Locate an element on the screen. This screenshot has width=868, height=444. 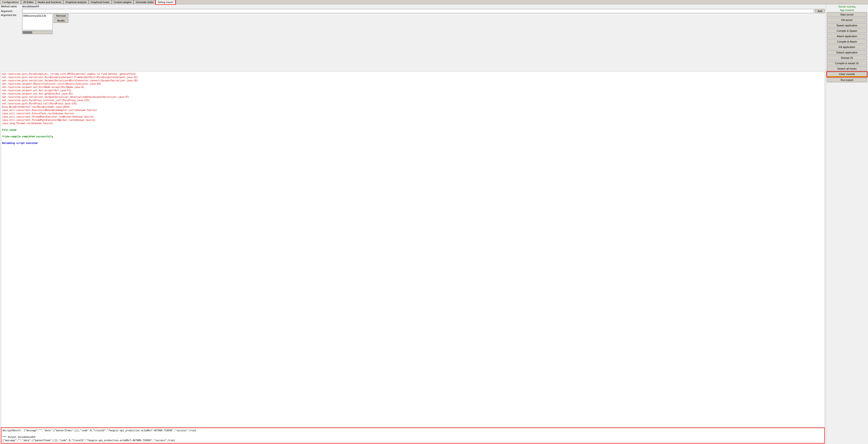
console-line: net.razorvine.pyro.PyroProxy.internal_ca… is located at coordinates (413, 100).